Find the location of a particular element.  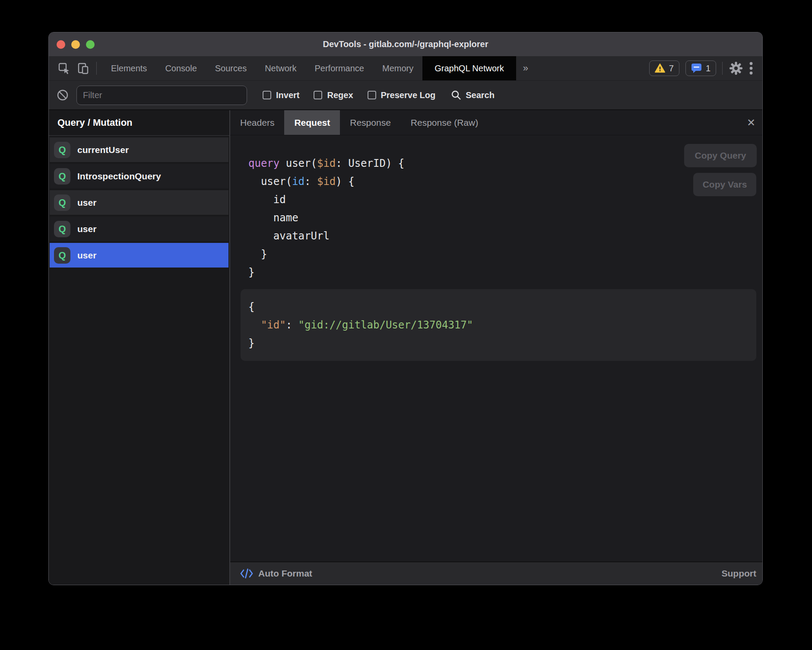

zoom-window-button is located at coordinates (90, 45).